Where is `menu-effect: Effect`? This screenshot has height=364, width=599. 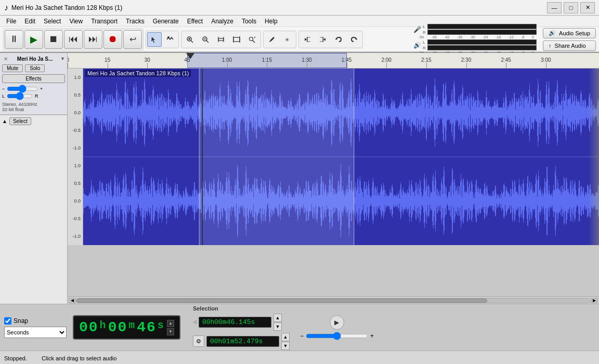 menu-effect: Effect is located at coordinates (195, 21).